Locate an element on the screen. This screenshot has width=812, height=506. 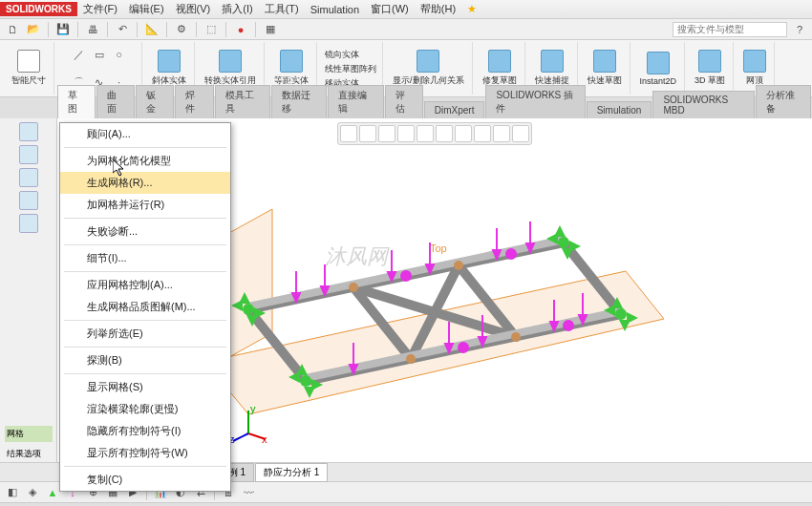
instant2d-button: Instant2D is located at coordinates (659, 69).